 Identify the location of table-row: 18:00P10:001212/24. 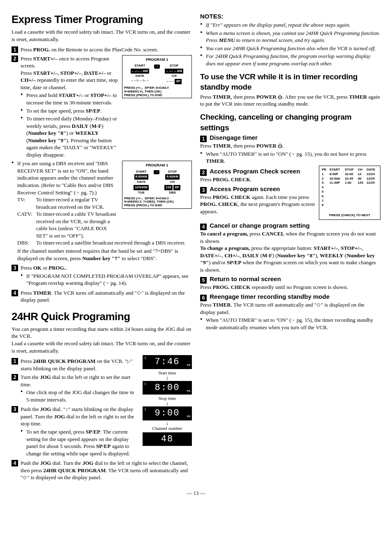
(350, 174).